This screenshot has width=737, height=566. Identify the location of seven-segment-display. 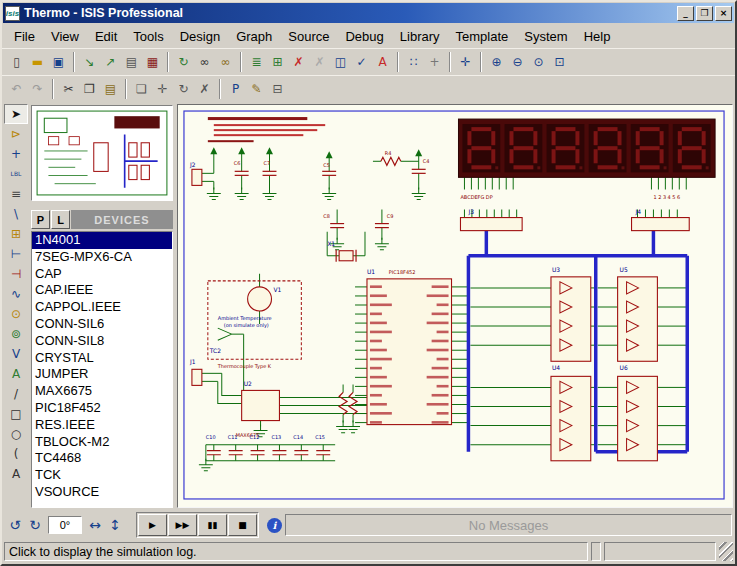
(586, 148).